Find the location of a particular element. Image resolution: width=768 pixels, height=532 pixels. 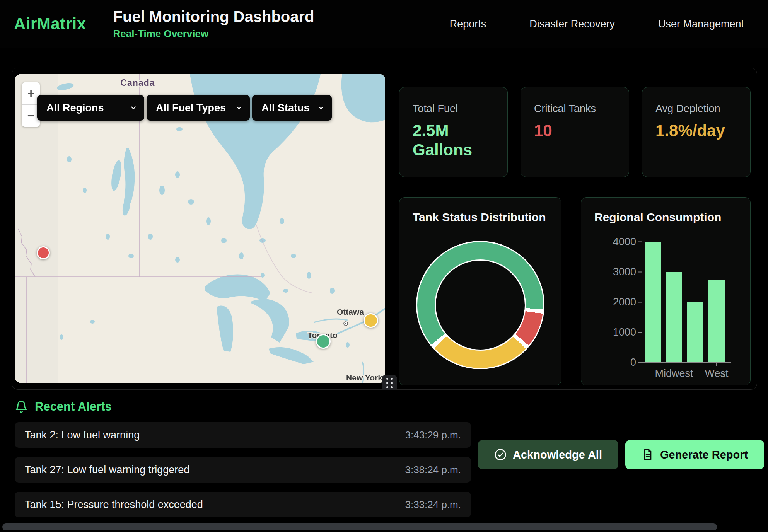

app-logo: AirMatrix is located at coordinates (50, 24).